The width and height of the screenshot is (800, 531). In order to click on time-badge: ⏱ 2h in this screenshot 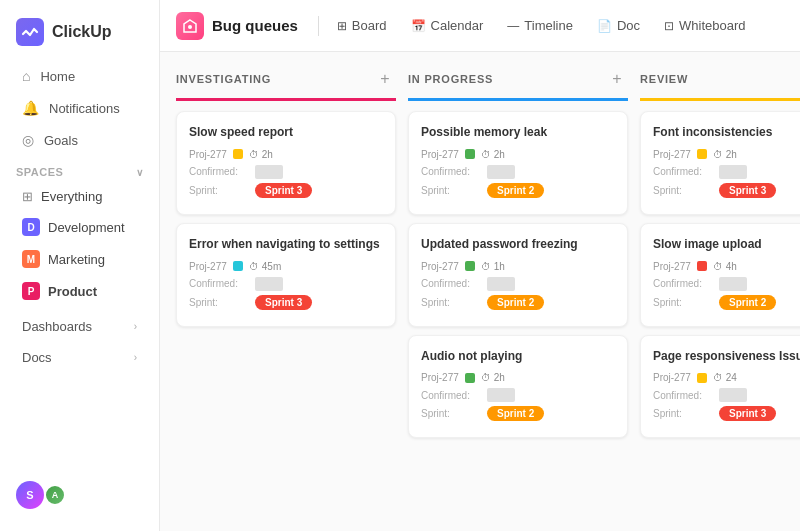, I will do `click(493, 378)`.